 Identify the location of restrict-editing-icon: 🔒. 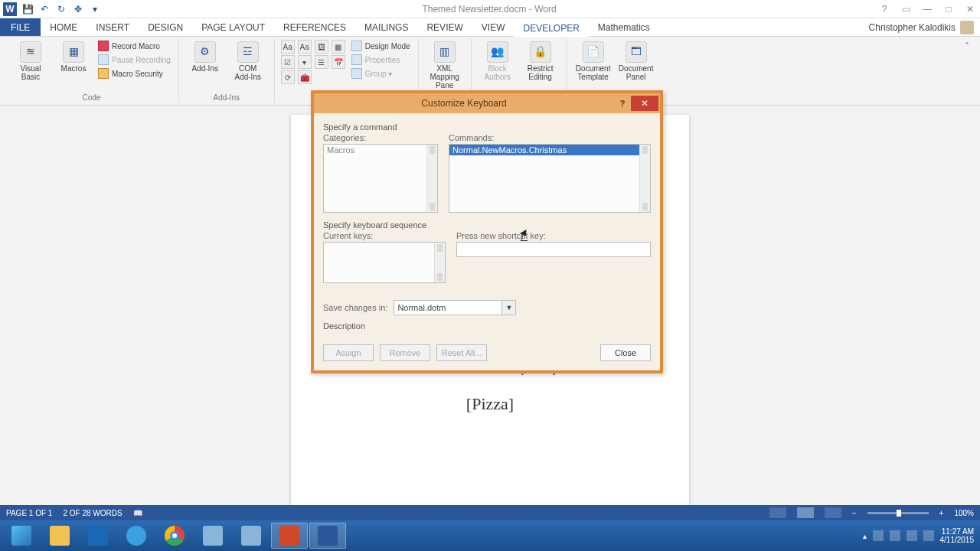
(541, 52).